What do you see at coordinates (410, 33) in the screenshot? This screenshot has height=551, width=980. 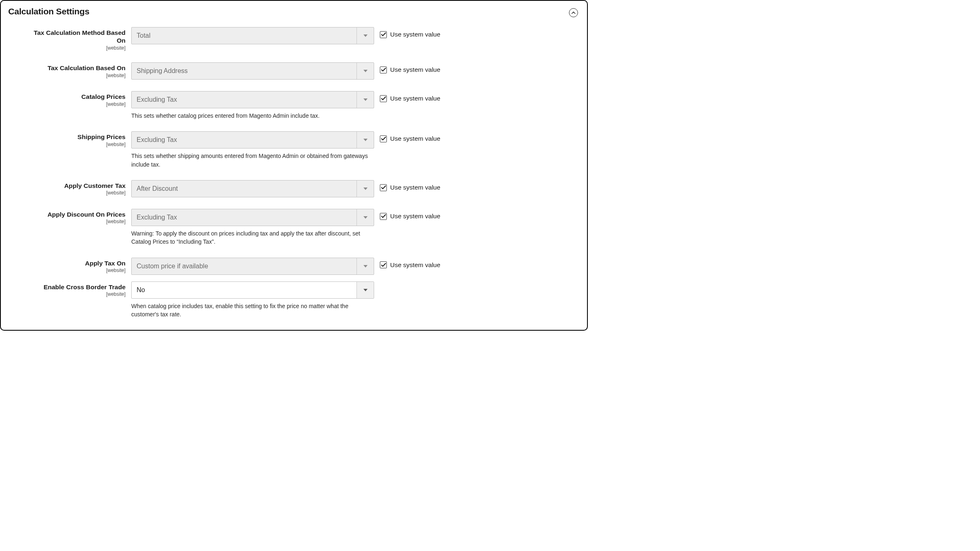 I see `sysval-tax-calc-method: Use system value` at bounding box center [410, 33].